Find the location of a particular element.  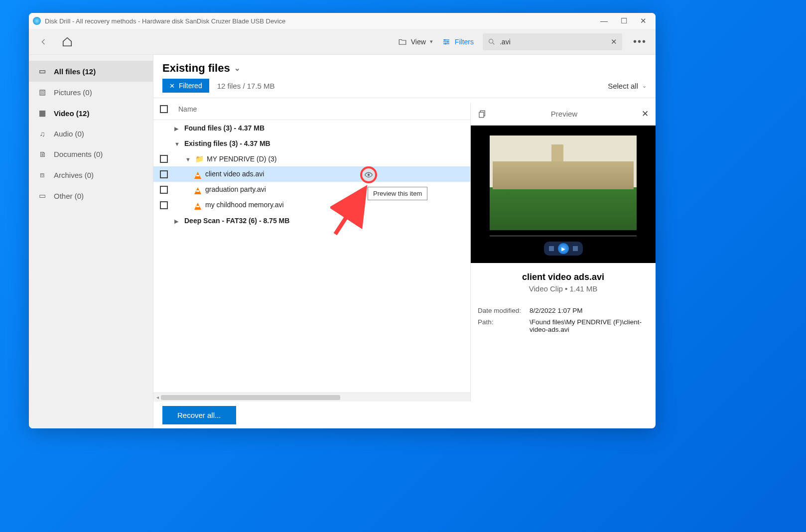

pictures-icon: ▧ is located at coordinates (42, 92).